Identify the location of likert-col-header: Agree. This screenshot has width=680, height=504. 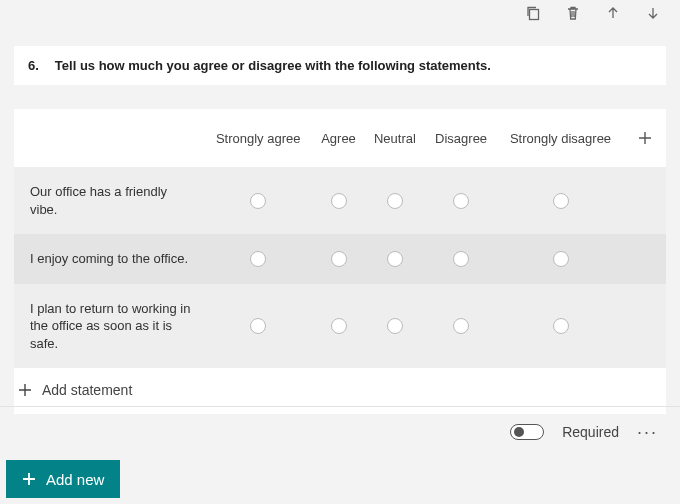
(338, 138).